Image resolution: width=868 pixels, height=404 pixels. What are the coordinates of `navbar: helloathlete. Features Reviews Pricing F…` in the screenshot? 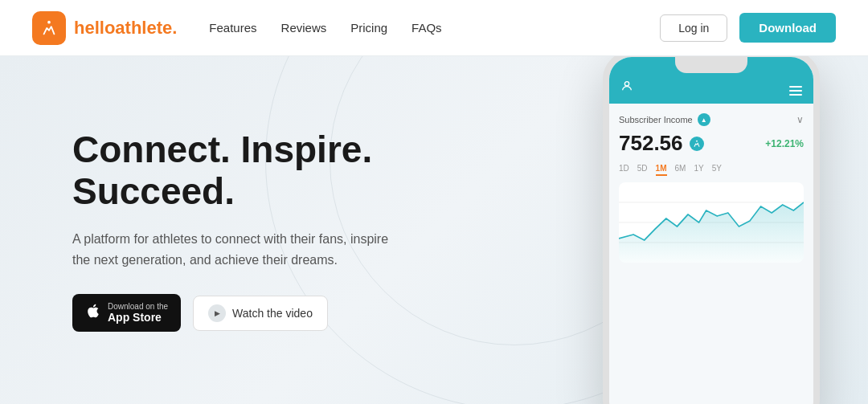 It's located at (434, 28).